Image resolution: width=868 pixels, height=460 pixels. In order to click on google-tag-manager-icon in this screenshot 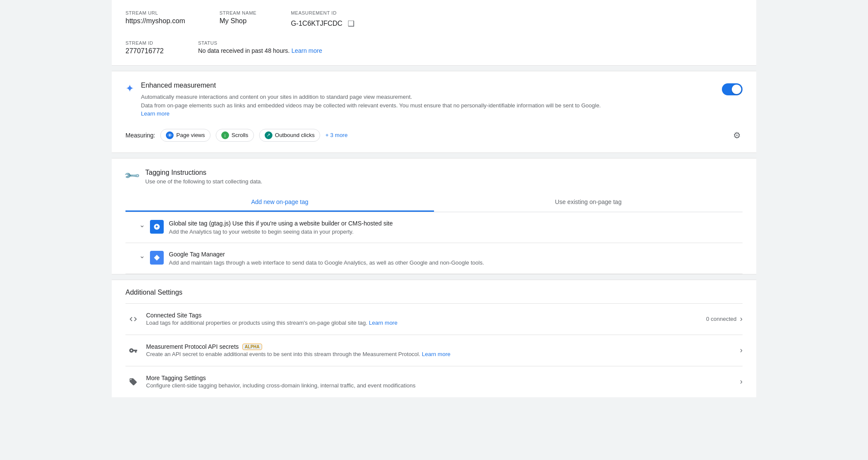, I will do `click(157, 258)`.